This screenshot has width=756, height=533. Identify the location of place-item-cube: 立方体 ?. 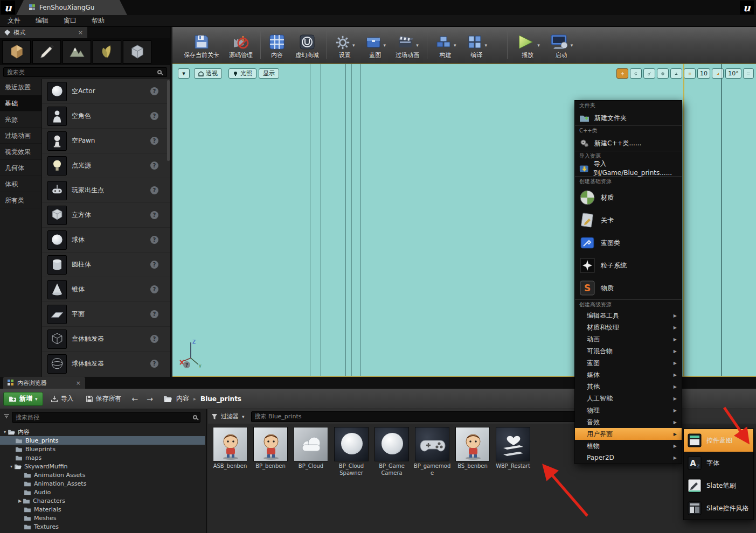
(106, 215).